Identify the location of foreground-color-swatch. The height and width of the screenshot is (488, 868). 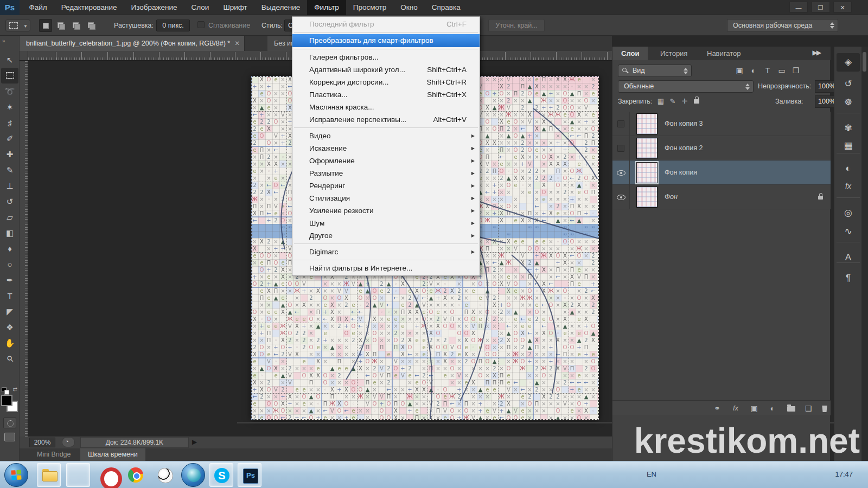
(7, 400).